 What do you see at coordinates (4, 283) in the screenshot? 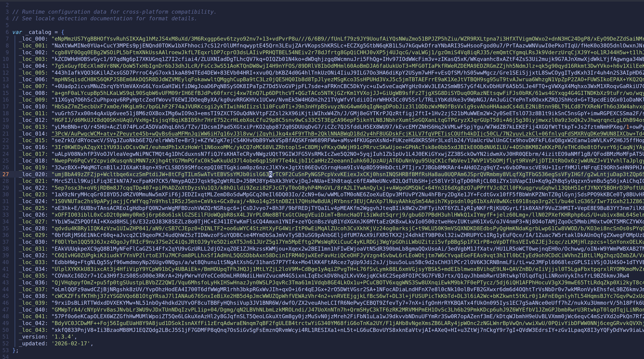
I see `line-number: 43` at bounding box center [4, 283].